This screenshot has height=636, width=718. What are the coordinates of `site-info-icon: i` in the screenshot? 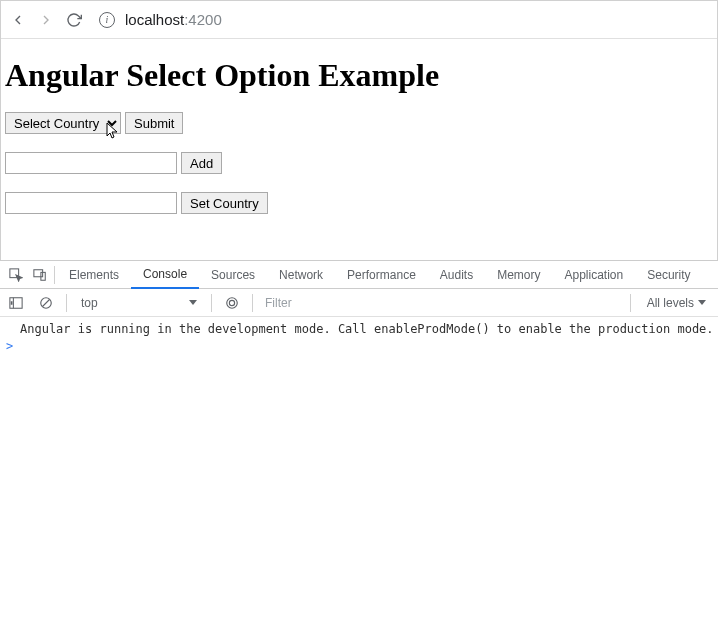 It's located at (107, 20).